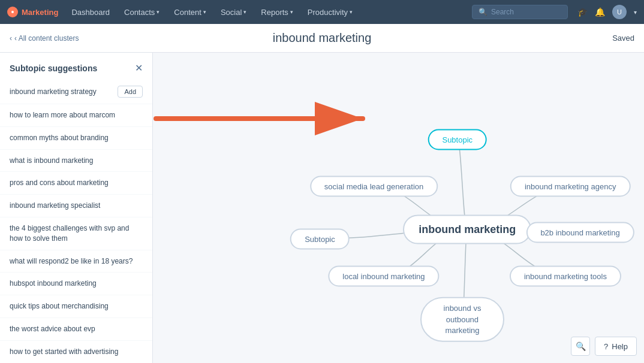 The width and height of the screenshot is (644, 363). Describe the element at coordinates (234, 12) in the screenshot. I see `nav-item-social: Social ▾` at that location.